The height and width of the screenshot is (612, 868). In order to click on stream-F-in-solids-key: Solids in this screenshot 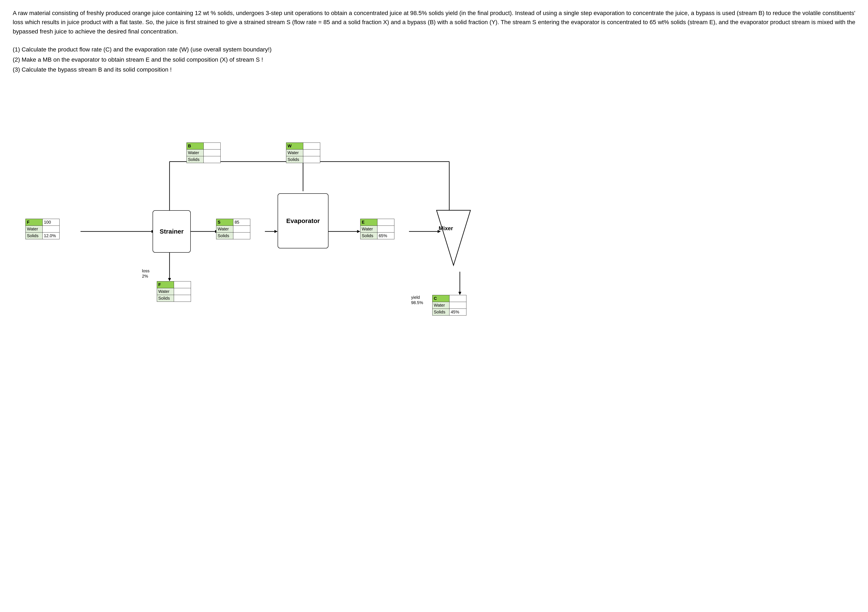, I will do `click(34, 236)`.